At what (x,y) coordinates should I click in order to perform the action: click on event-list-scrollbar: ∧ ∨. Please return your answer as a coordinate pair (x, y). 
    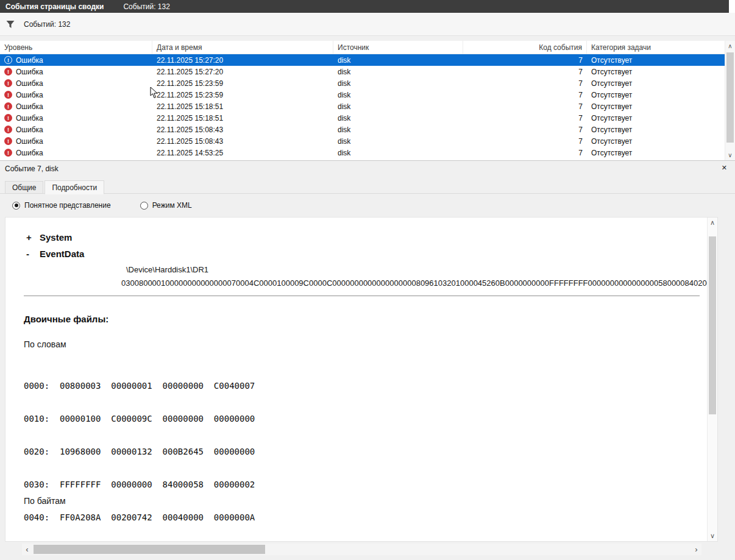
    Looking at the image, I should click on (730, 101).